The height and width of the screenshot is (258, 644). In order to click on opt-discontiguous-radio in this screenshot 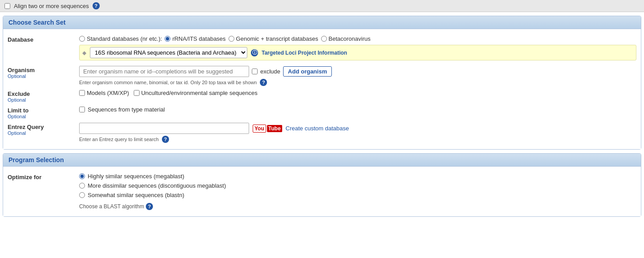, I will do `click(82, 185)`.